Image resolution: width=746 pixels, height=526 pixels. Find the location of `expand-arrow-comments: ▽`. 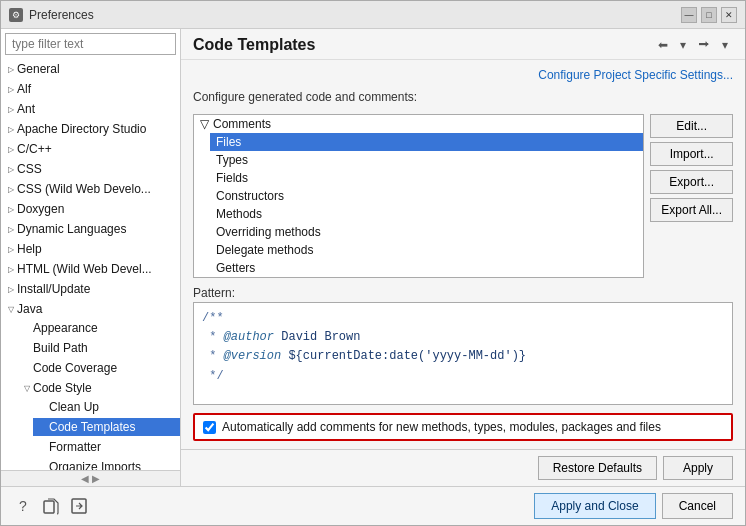

expand-arrow-comments: ▽ is located at coordinates (204, 124).